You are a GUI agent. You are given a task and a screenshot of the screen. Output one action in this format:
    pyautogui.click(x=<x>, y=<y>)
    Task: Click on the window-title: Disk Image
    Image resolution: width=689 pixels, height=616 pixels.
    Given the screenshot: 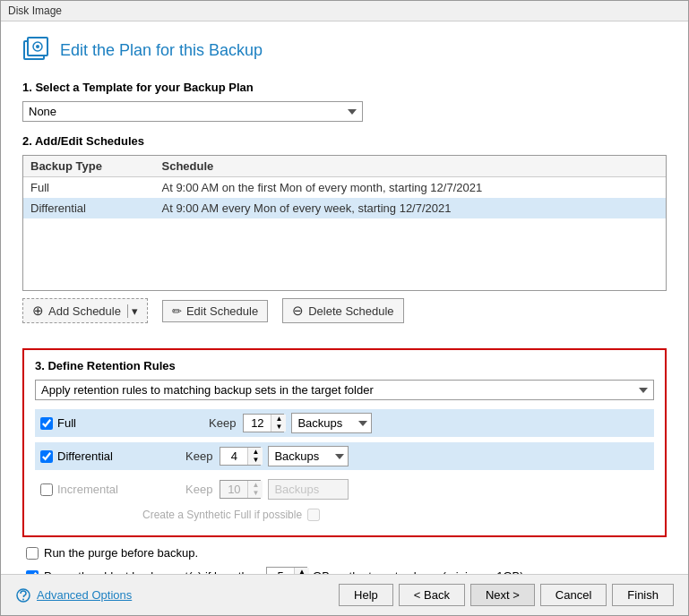 What is the action you would take?
    pyautogui.click(x=35, y=11)
    